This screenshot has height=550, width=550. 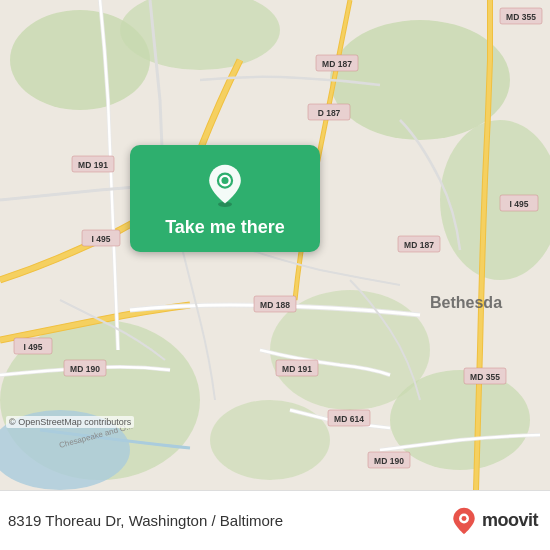 What do you see at coordinates (466, 302) in the screenshot?
I see `svg-text: Bethesda` at bounding box center [466, 302].